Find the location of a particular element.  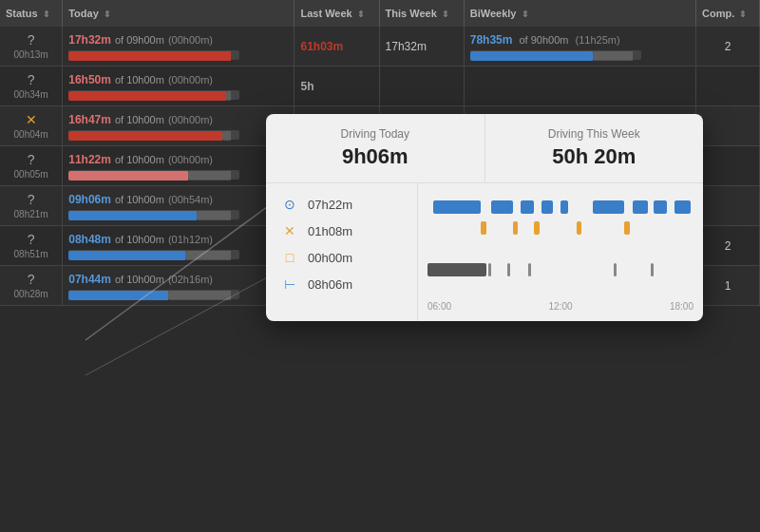

status-cell: ?00h05m is located at coordinates (31, 166).